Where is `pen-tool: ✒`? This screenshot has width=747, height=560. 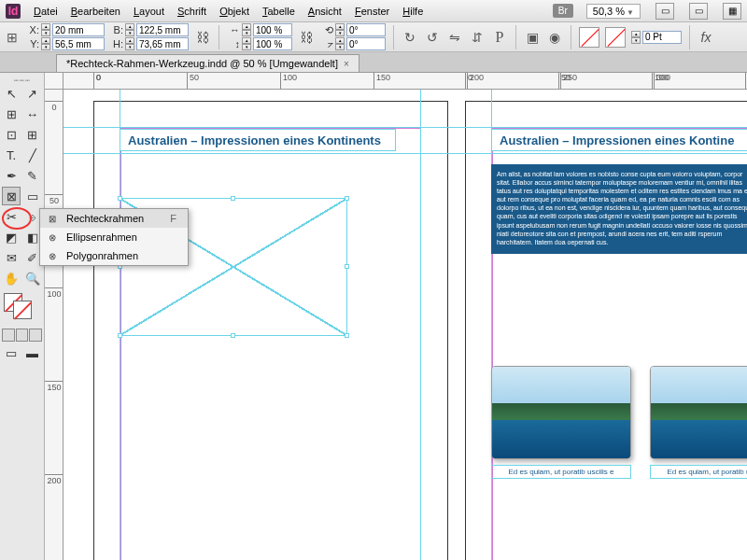 pen-tool: ✒ is located at coordinates (11, 175).